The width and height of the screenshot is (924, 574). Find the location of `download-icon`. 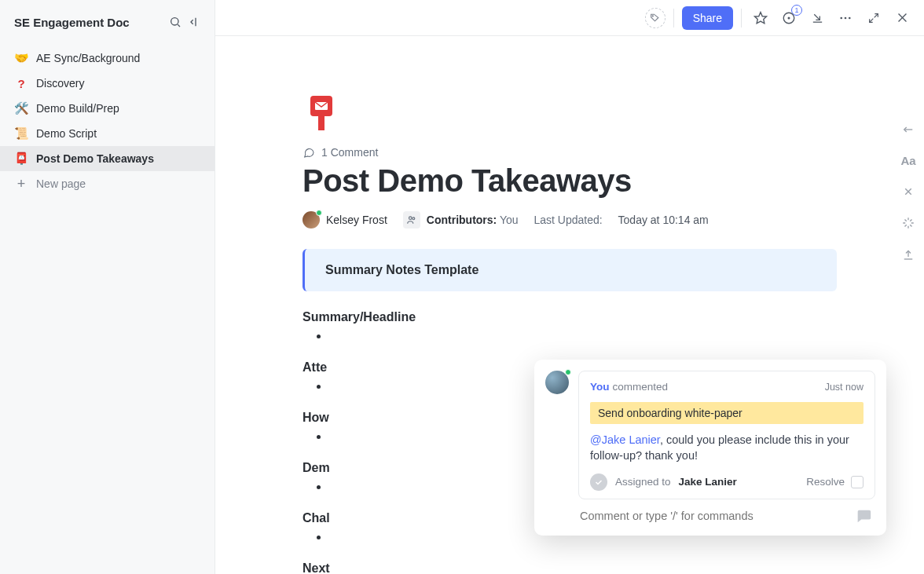

download-icon is located at coordinates (817, 18).